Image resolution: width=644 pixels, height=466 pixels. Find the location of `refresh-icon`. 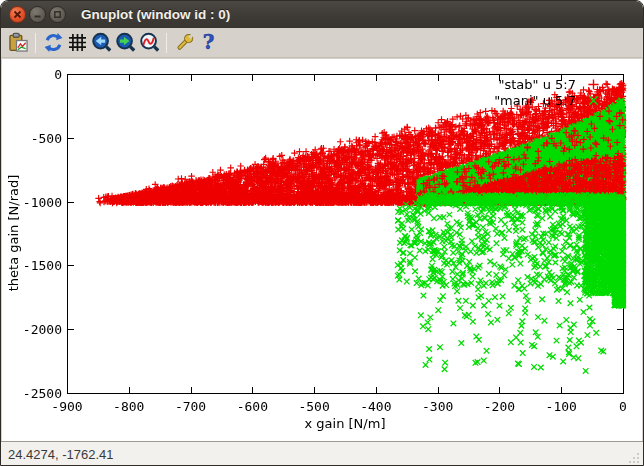

refresh-icon is located at coordinates (54, 42).